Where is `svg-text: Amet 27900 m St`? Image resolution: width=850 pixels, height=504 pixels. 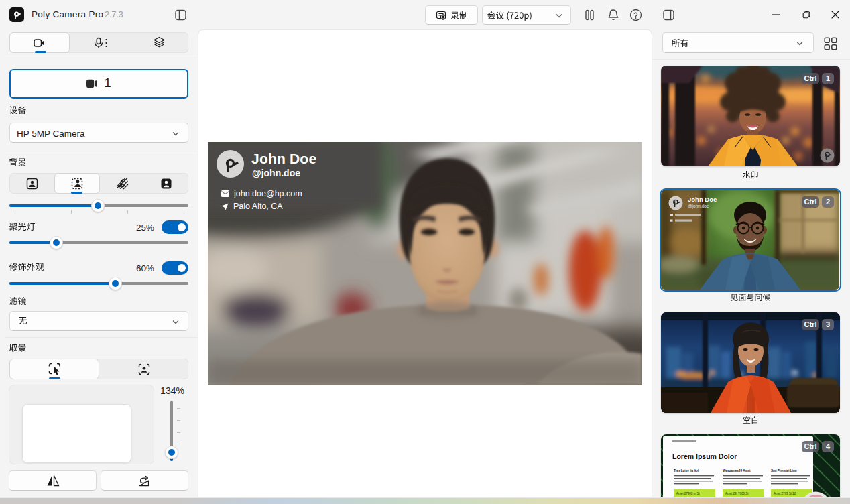 svg-text: Amet 27900 m St is located at coordinates (688, 493).